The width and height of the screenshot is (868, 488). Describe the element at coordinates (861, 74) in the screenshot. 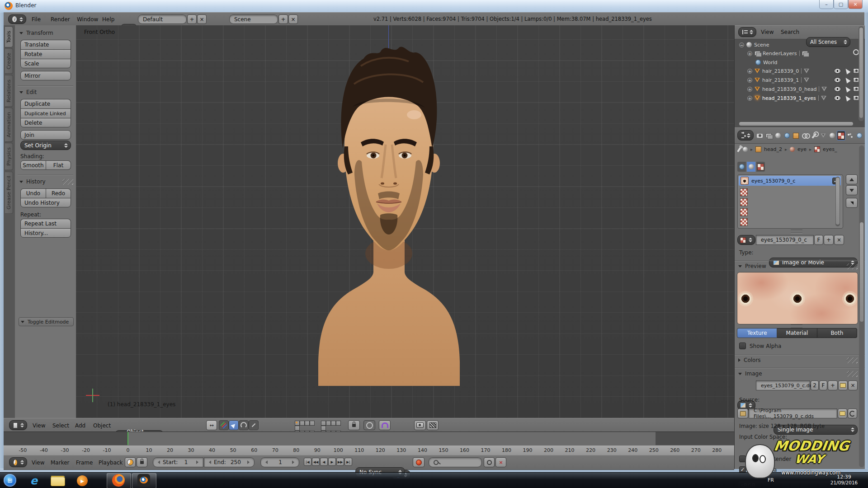

I see `outliner-vertical-scrollbar` at that location.